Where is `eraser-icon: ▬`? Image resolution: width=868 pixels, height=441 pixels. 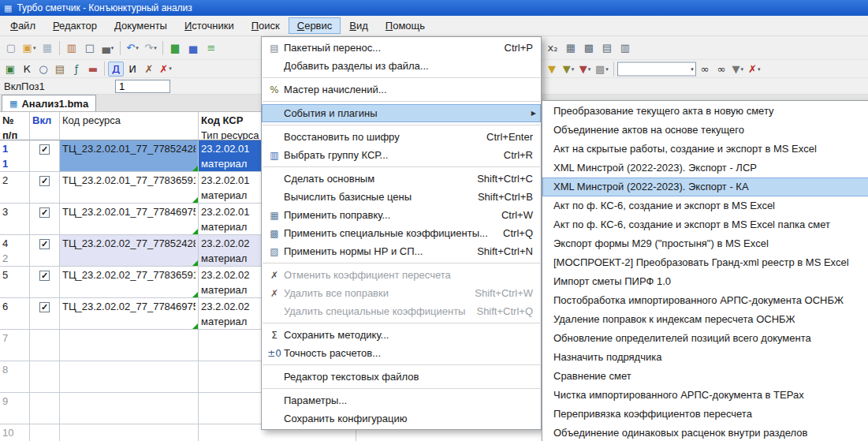
eraser-icon: ▬ is located at coordinates (93, 69).